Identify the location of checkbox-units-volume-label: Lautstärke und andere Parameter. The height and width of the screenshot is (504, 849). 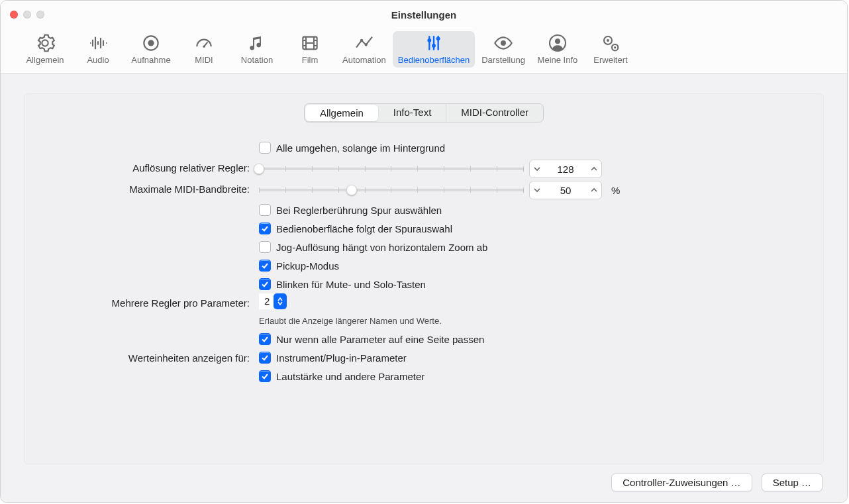
(350, 376).